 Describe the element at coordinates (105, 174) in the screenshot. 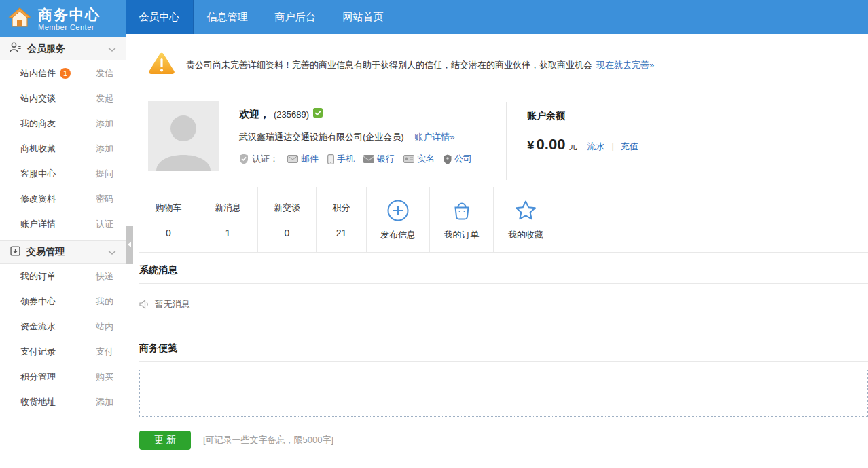

I see `sidebar-action-ask-question: 提问` at that location.